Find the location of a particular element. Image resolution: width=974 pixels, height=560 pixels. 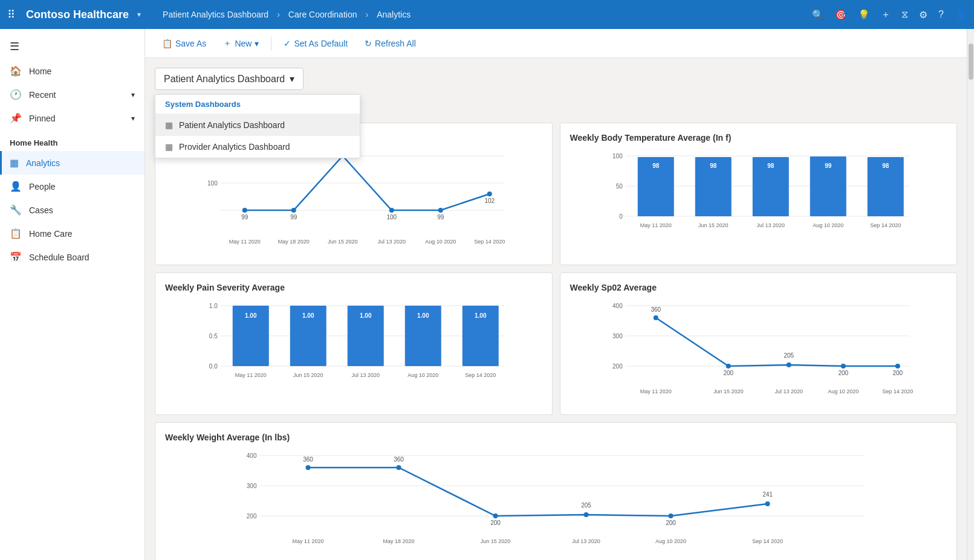

spo2-chart: 400 300 200 360 200 is located at coordinates (759, 352).